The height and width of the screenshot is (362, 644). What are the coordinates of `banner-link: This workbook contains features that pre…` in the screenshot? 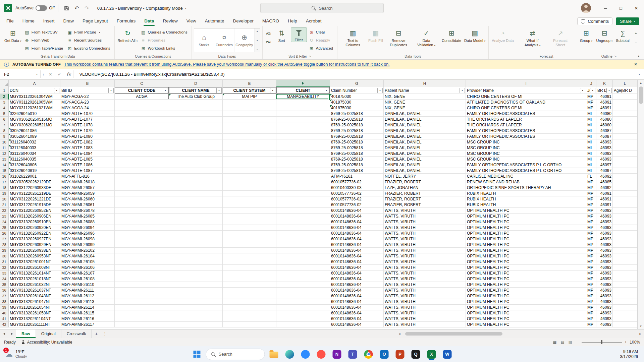 It's located at (227, 64).